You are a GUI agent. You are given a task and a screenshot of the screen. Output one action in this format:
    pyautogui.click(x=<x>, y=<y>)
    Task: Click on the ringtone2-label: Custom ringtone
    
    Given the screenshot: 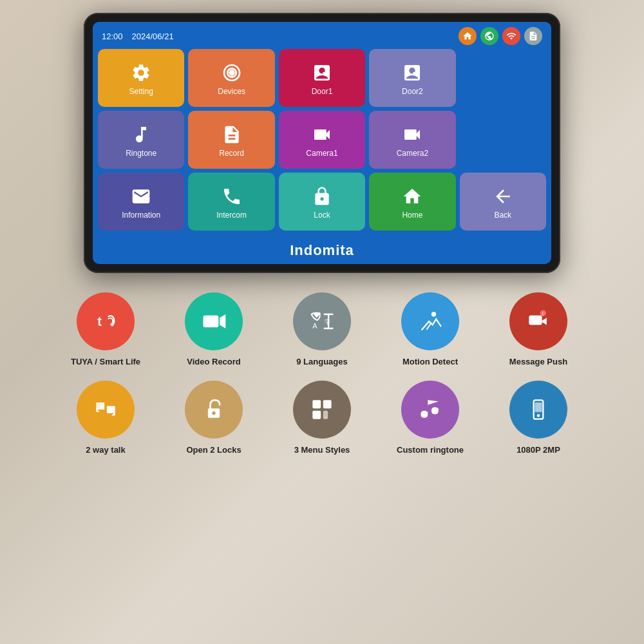 What is the action you would take?
    pyautogui.click(x=430, y=451)
    